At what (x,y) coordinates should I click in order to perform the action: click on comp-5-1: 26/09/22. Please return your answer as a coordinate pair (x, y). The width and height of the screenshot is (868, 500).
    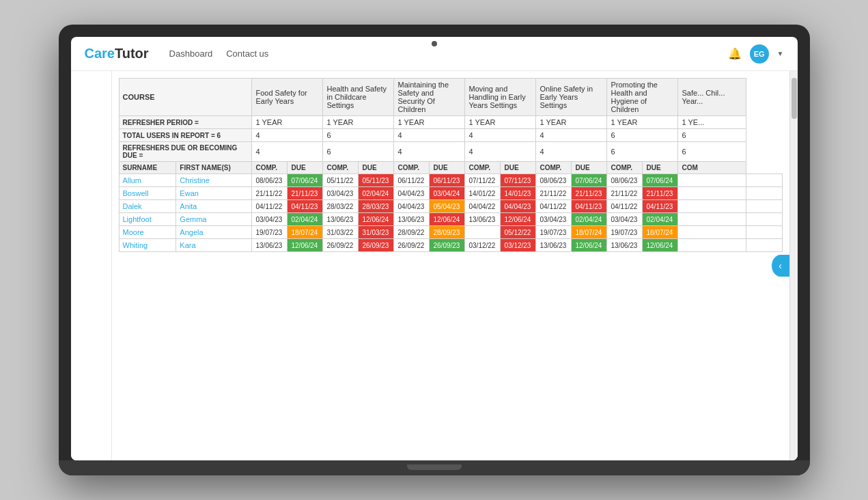
    Looking at the image, I should click on (341, 246).